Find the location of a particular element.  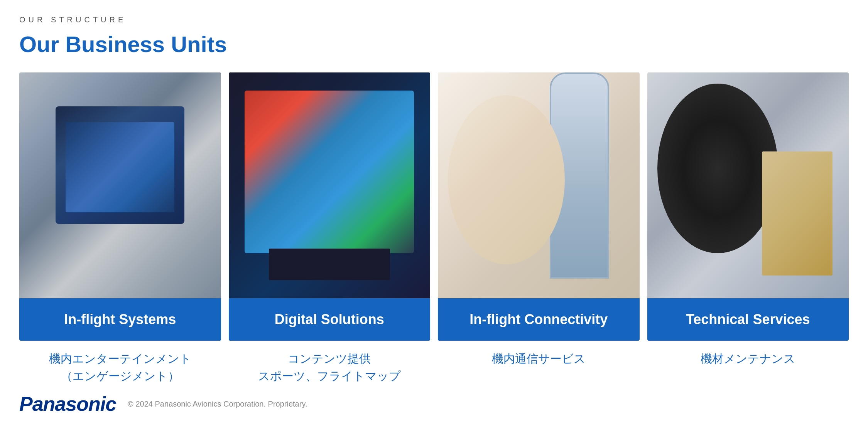

panasonic-logo: Panasonic is located at coordinates (68, 404).